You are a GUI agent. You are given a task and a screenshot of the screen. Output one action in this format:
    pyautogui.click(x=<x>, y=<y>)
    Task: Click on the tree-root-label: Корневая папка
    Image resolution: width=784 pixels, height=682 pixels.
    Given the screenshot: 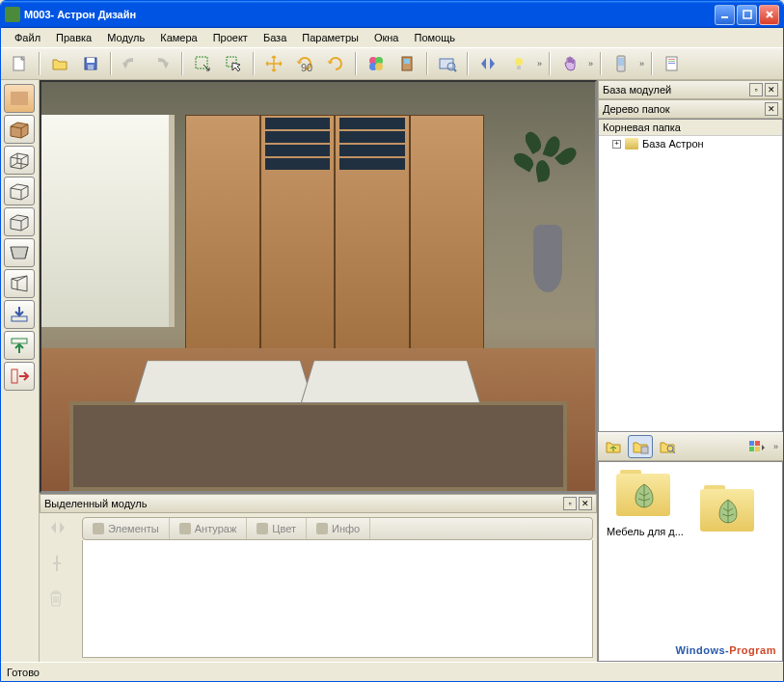 What is the action you would take?
    pyautogui.click(x=690, y=127)
    